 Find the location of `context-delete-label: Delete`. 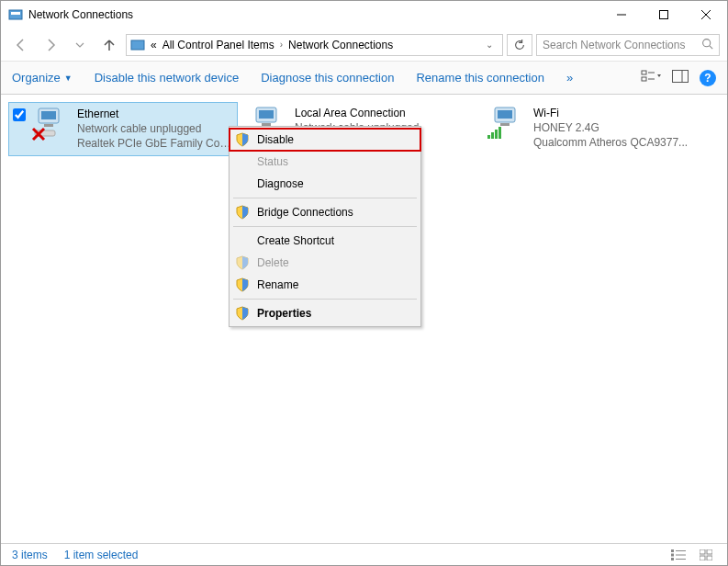

context-delete-label: Delete is located at coordinates (274, 263).